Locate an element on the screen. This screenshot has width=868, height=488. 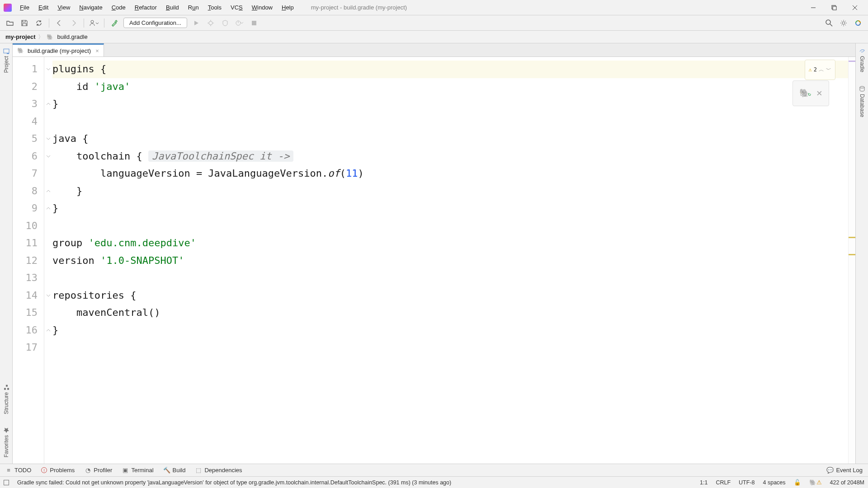
run-config-dropdown: Add Configuration... is located at coordinates (156, 23).